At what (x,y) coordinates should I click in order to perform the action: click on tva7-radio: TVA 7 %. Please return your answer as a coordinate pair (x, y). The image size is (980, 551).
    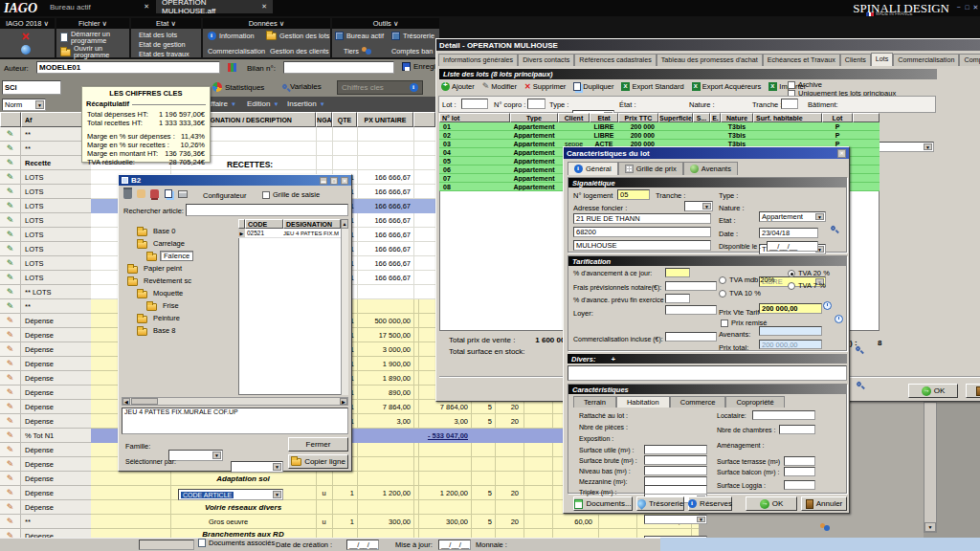
    Looking at the image, I should click on (807, 285).